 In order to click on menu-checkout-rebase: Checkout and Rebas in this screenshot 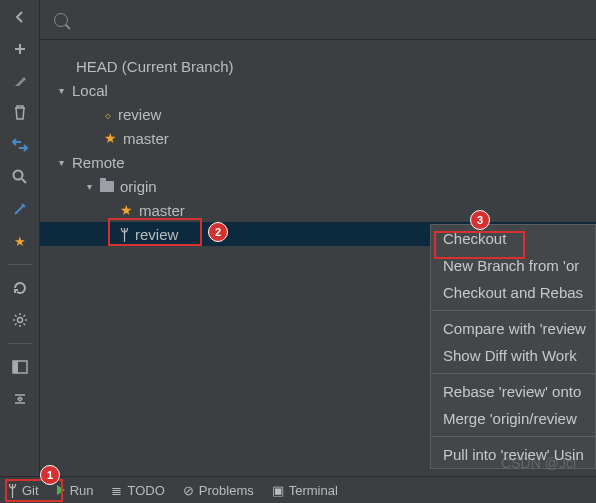, I will do `click(513, 292)`.